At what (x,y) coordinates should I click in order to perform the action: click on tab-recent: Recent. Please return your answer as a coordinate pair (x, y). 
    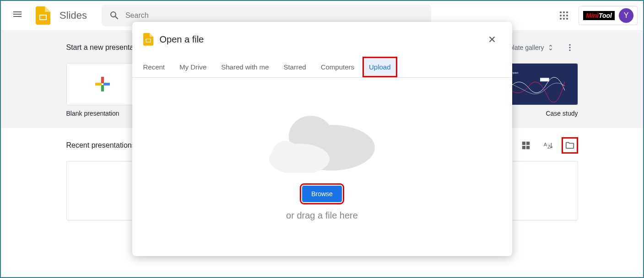
    Looking at the image, I should click on (154, 67).